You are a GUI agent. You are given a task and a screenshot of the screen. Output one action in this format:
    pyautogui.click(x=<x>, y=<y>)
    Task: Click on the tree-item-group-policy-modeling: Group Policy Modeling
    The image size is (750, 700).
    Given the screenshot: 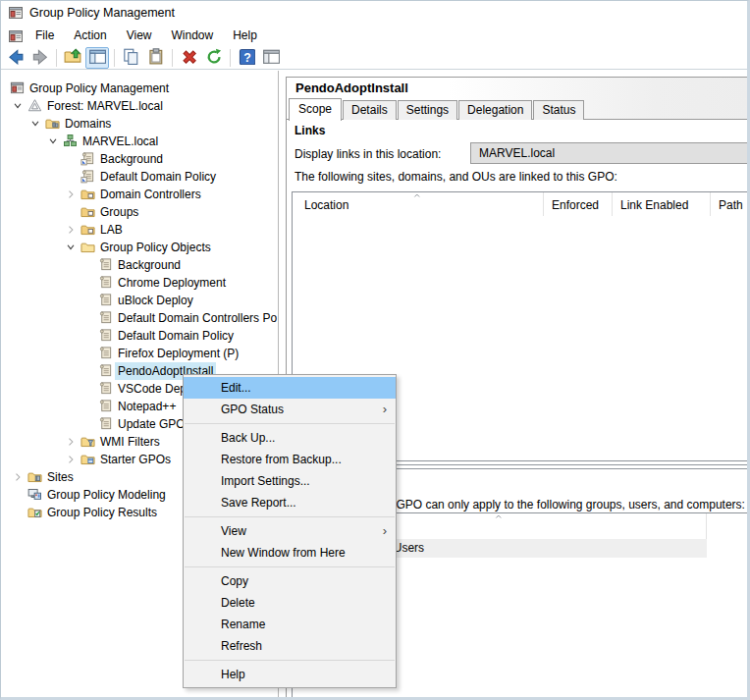 What is the action you would take?
    pyautogui.click(x=106, y=495)
    